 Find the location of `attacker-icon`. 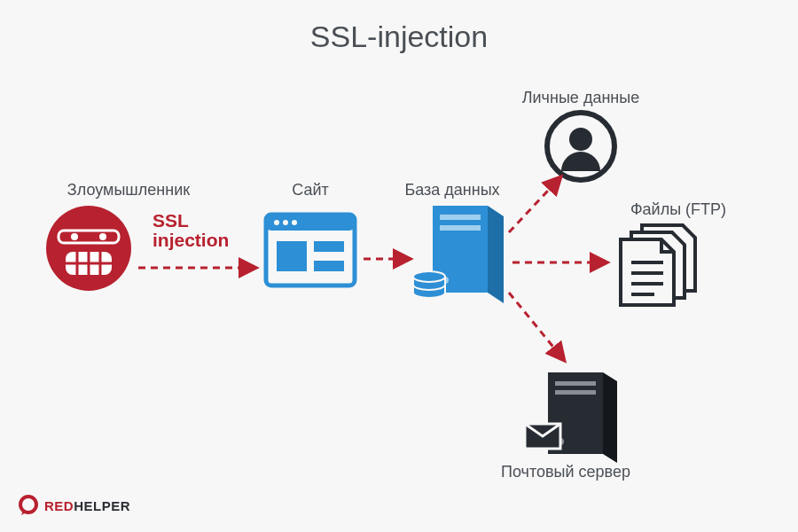

attacker-icon is located at coordinates (89, 248).